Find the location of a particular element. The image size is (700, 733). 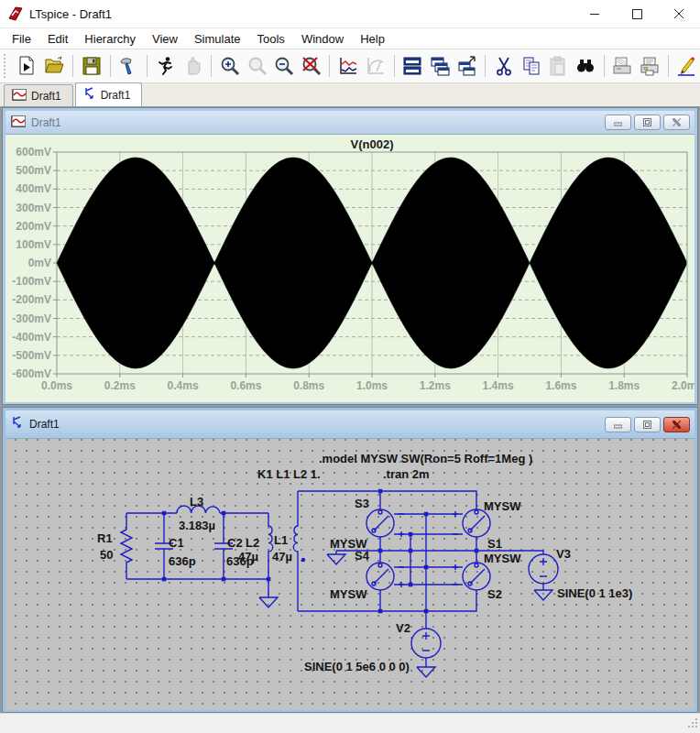

y-tick-label: -400mV is located at coordinates (31, 337).